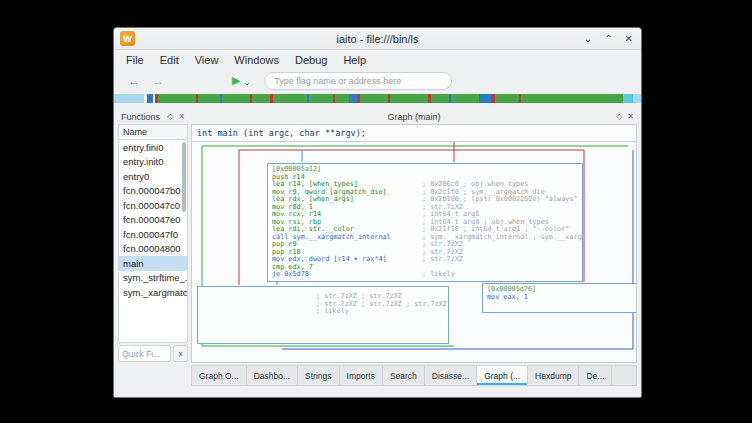 This screenshot has height=423, width=752. What do you see at coordinates (378, 98) in the screenshot?
I see `memory-map-strip` at bounding box center [378, 98].